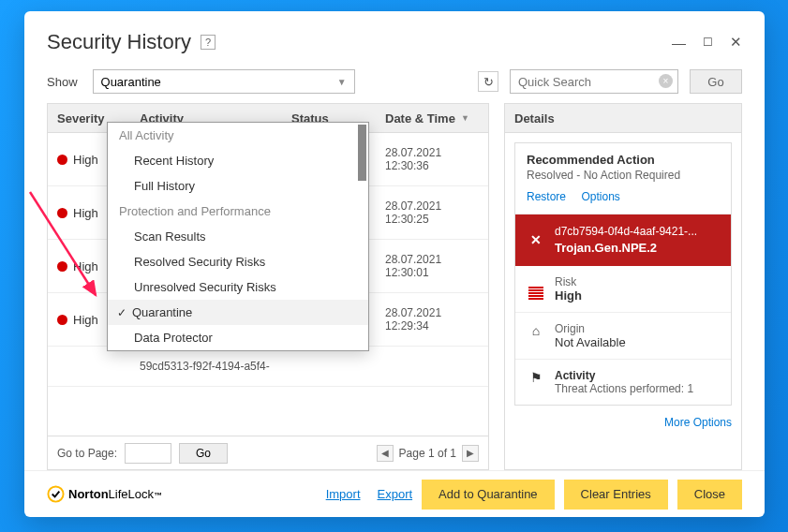  Describe the element at coordinates (238, 236) in the screenshot. I see `dropdown-item-scan: Scan Results` at that location.